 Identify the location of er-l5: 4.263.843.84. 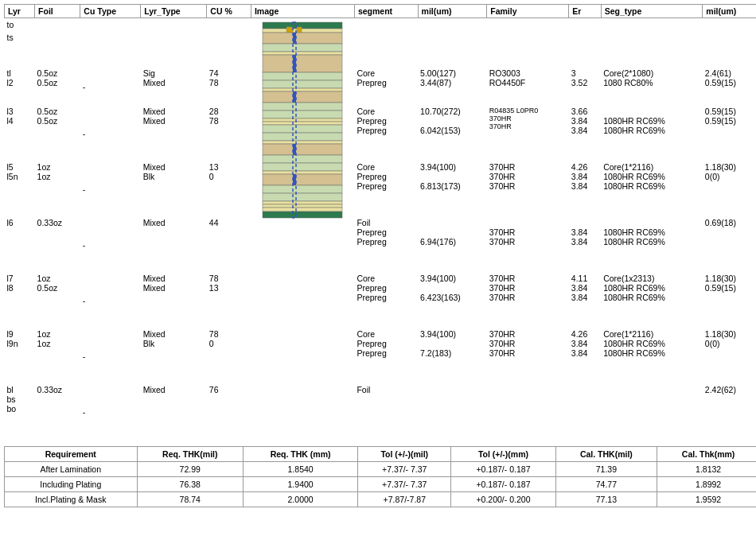
(585, 189).